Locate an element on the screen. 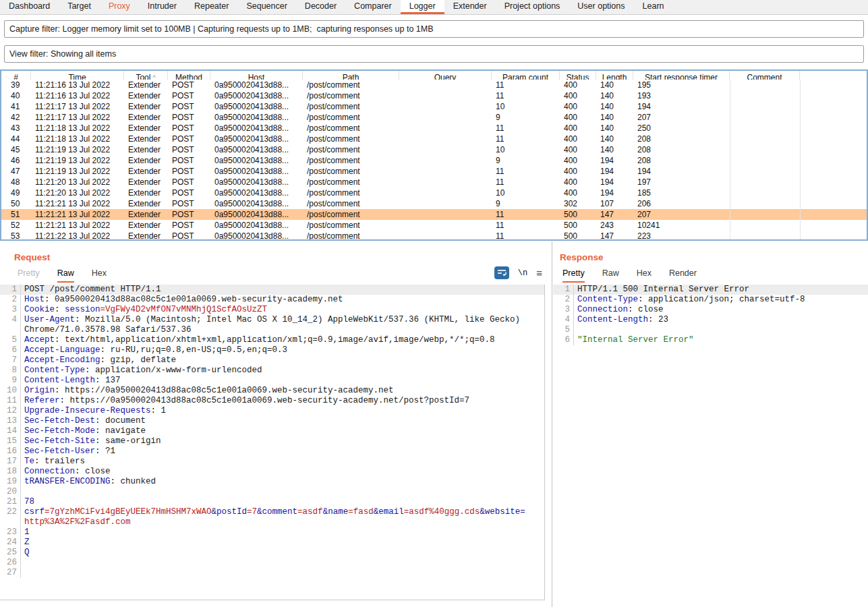 The image size is (868, 607). line-number: 24 is located at coordinates (10, 542).